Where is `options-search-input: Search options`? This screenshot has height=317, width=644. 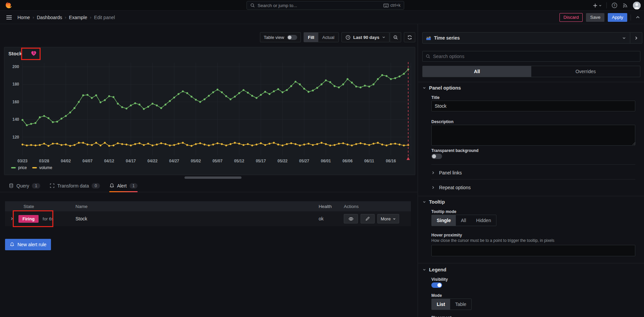 options-search-input: Search options is located at coordinates (531, 56).